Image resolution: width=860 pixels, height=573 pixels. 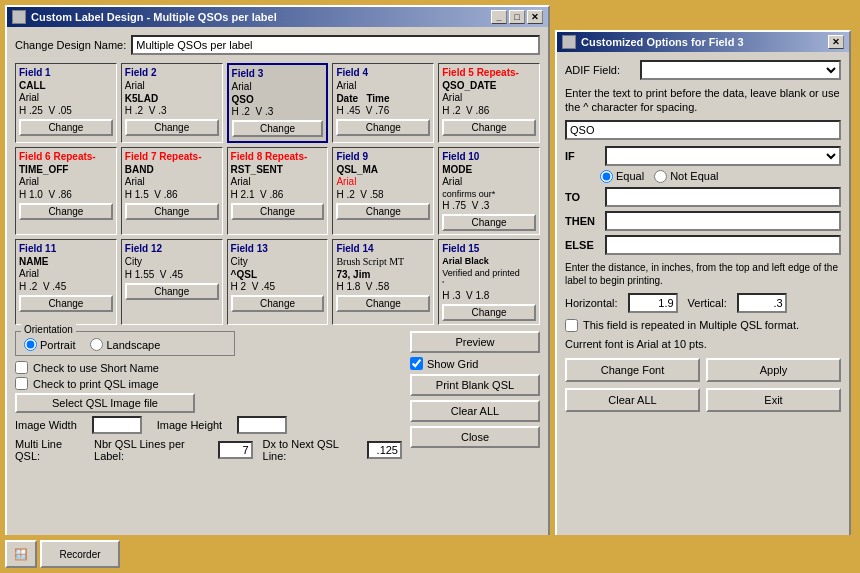 What do you see at coordinates (66, 194) in the screenshot?
I see `field-6-dims: H 1.0 V .86` at bounding box center [66, 194].